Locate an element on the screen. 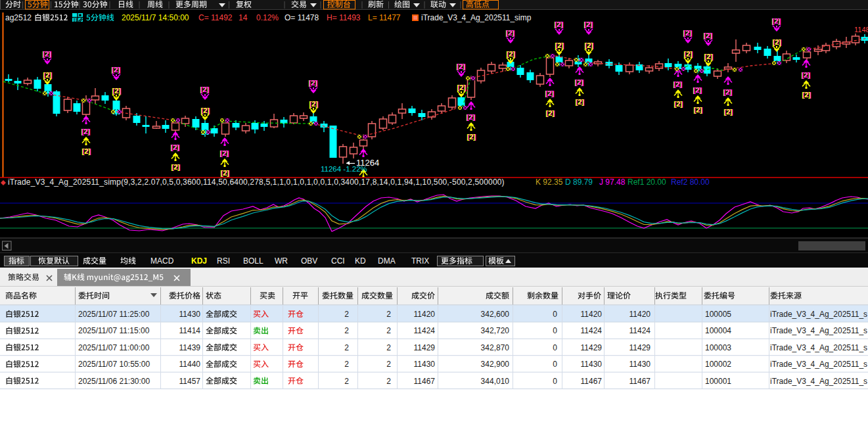 The width and height of the screenshot is (868, 426). svg-text: 342,870 is located at coordinates (495, 348).